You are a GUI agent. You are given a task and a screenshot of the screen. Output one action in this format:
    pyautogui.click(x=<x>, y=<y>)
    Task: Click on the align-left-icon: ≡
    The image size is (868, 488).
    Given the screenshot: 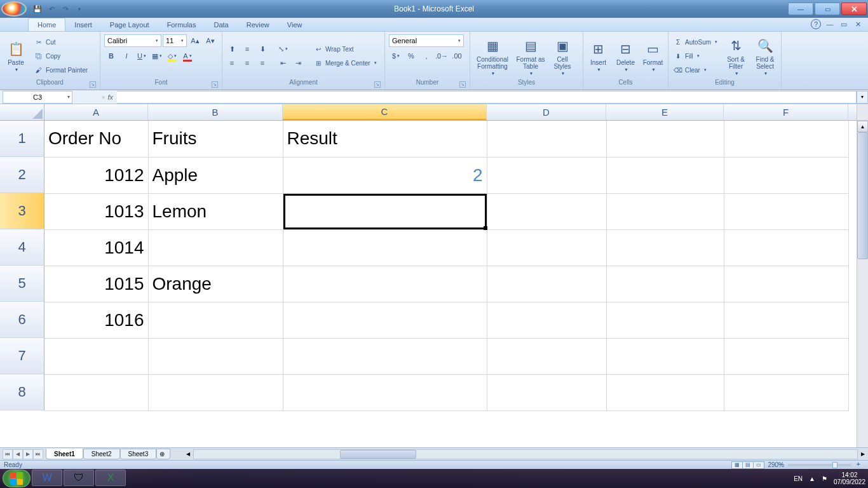 What is the action you would take?
    pyautogui.click(x=232, y=63)
    